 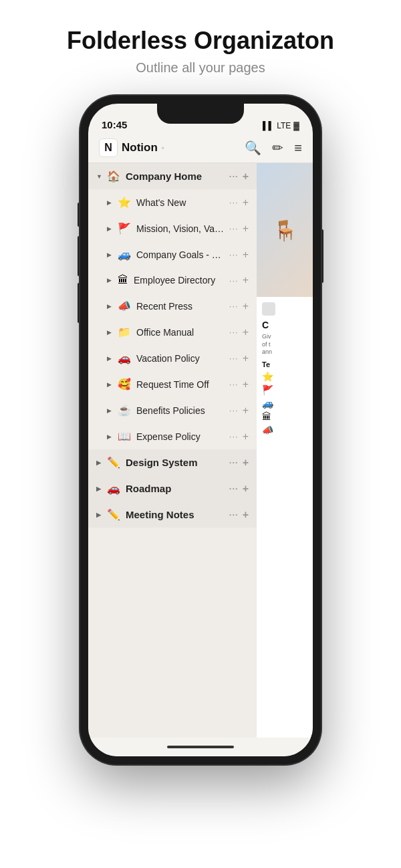 I want to click on emoji-press: 📣, so click(x=285, y=430).